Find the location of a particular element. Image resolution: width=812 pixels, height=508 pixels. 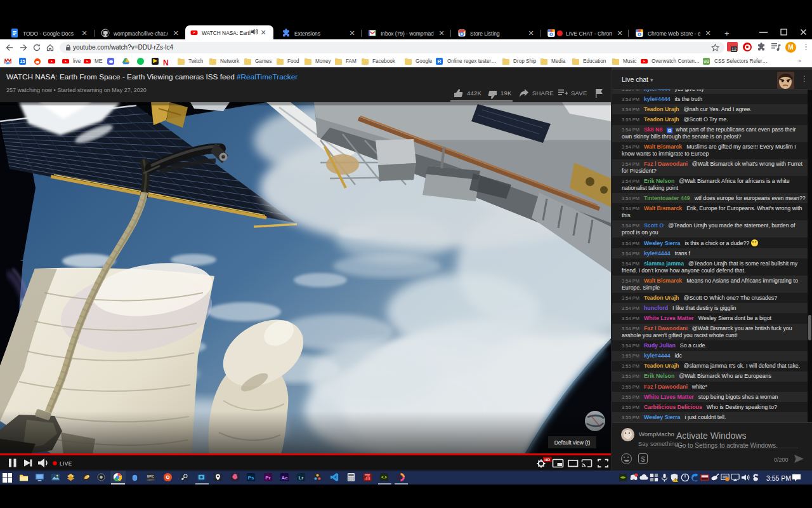

svg-text: Lr is located at coordinates (301, 478).